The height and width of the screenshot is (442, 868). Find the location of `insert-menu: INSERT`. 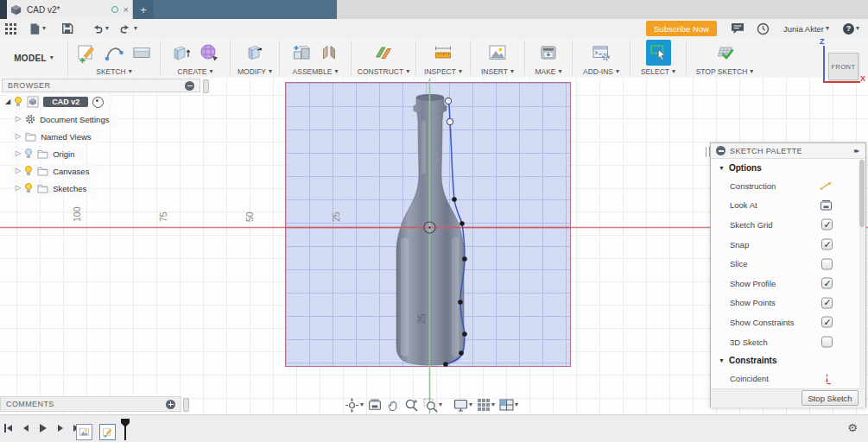

insert-menu: INSERT is located at coordinates (497, 72).